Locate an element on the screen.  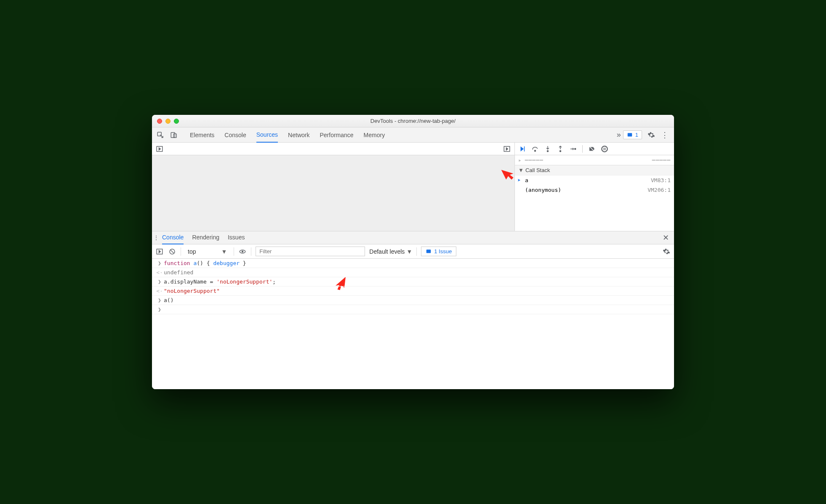
drawer-tab-rendering: Rendering is located at coordinates (205, 238).